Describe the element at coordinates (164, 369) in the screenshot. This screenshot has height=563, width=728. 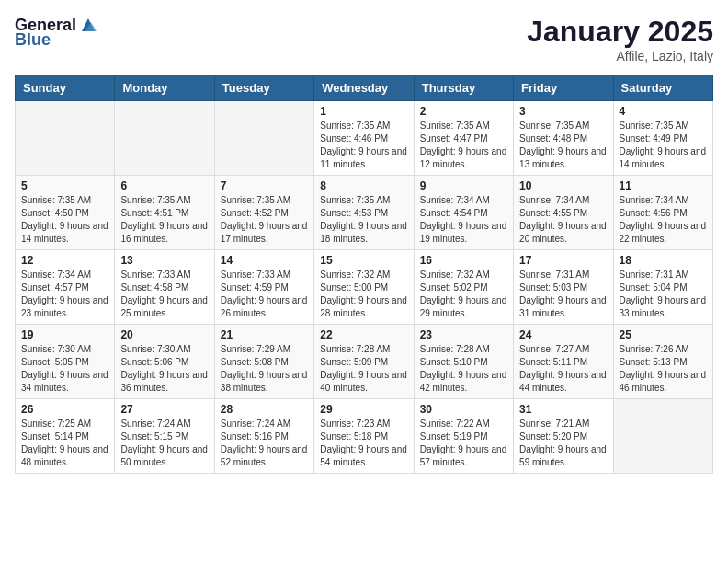
I see `day-info: Sunrise: 7:30 AMSunset: 5:06 PMDaylight:…` at that location.